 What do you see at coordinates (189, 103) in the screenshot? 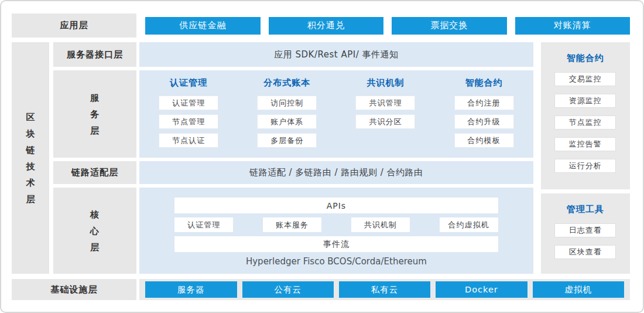
I see `service-item: 认证管理` at bounding box center [189, 103].